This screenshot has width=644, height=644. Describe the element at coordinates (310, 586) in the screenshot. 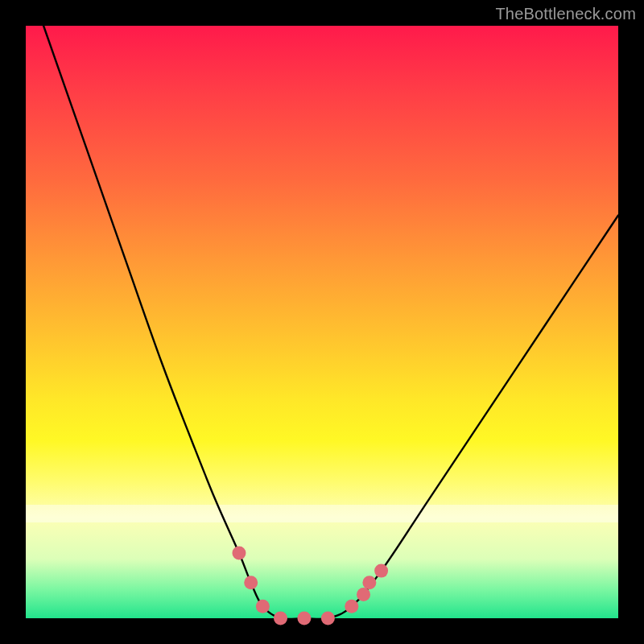

I see `optimal-range-markers` at that location.